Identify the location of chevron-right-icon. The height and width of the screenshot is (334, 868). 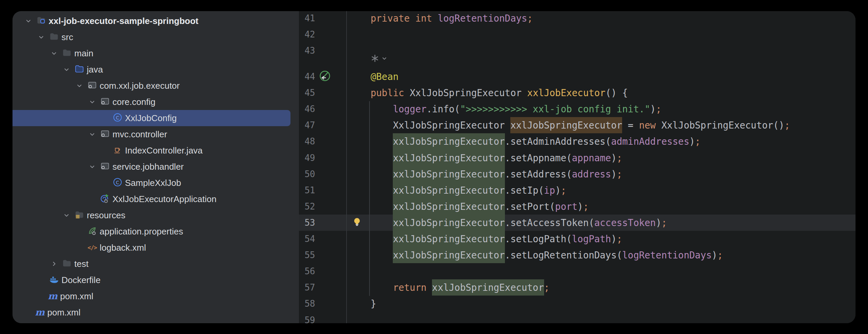
(54, 264).